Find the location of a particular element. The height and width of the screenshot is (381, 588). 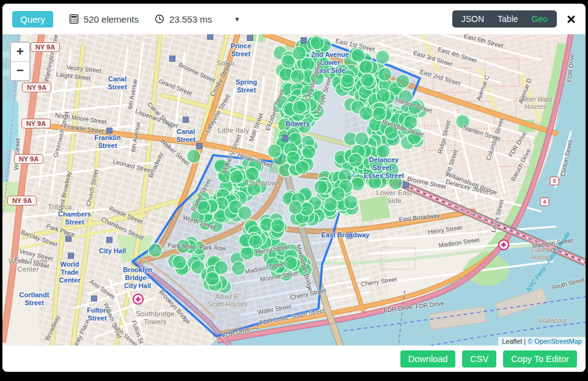

download-button: Download is located at coordinates (428, 359).